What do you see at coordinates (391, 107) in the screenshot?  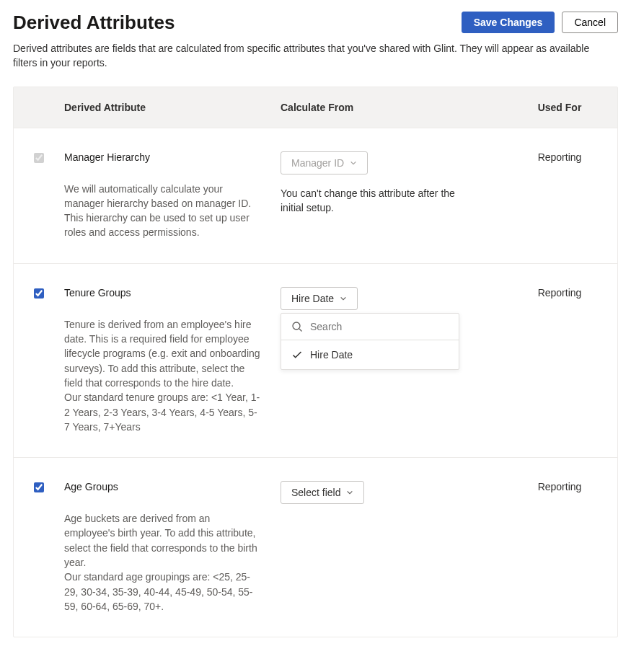 I see `col-header-calculate: Calculate From` at bounding box center [391, 107].